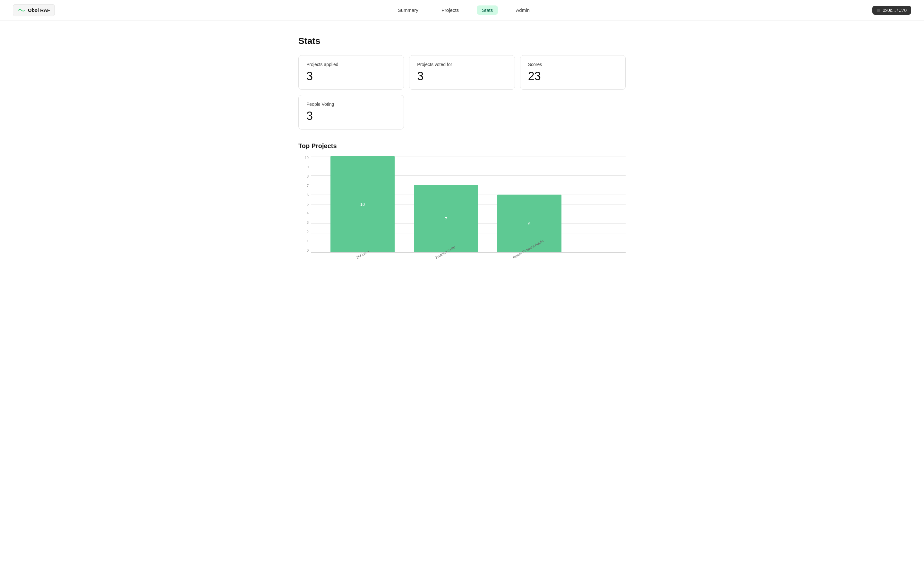 This screenshot has height=577, width=924. What do you see at coordinates (462, 64) in the screenshot?
I see `stat-label-projects-voted: Projects voted for` at bounding box center [462, 64].